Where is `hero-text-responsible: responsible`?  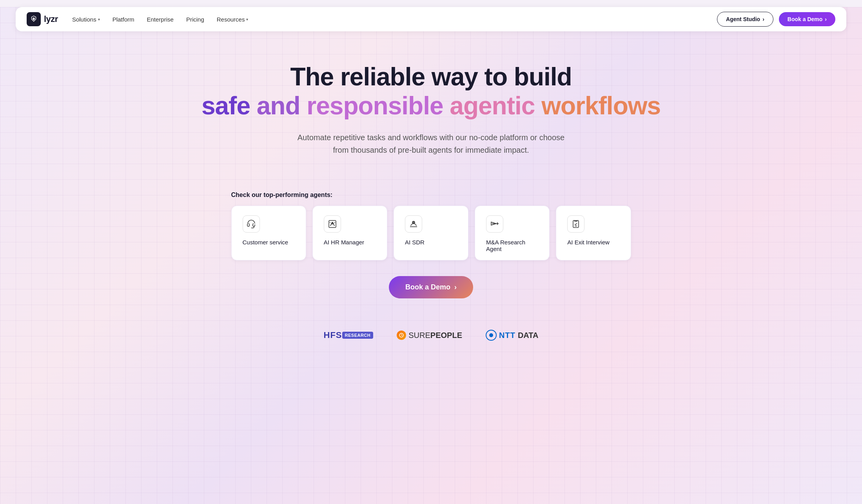
hero-text-responsible: responsible is located at coordinates (375, 106).